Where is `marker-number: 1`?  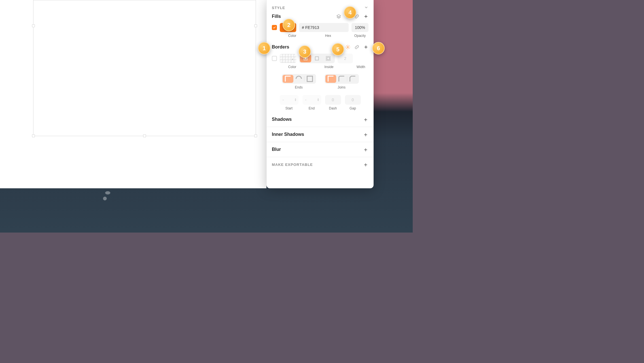
marker-number: 1 is located at coordinates (264, 48).